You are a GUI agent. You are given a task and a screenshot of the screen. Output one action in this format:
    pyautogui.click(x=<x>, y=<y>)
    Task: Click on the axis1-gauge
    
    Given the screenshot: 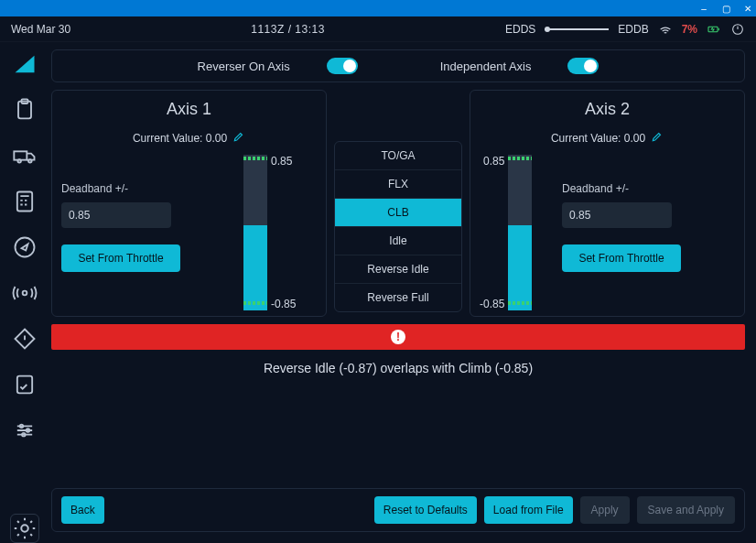 What is the action you would take?
    pyautogui.click(x=255, y=233)
    